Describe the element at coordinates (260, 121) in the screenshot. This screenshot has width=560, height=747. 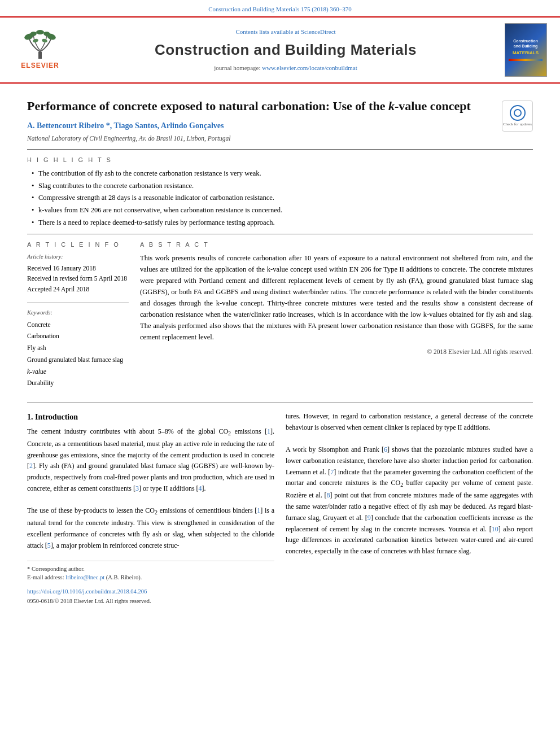
I see `article-title-area: Performance of concrete exposed to natur…` at that location.